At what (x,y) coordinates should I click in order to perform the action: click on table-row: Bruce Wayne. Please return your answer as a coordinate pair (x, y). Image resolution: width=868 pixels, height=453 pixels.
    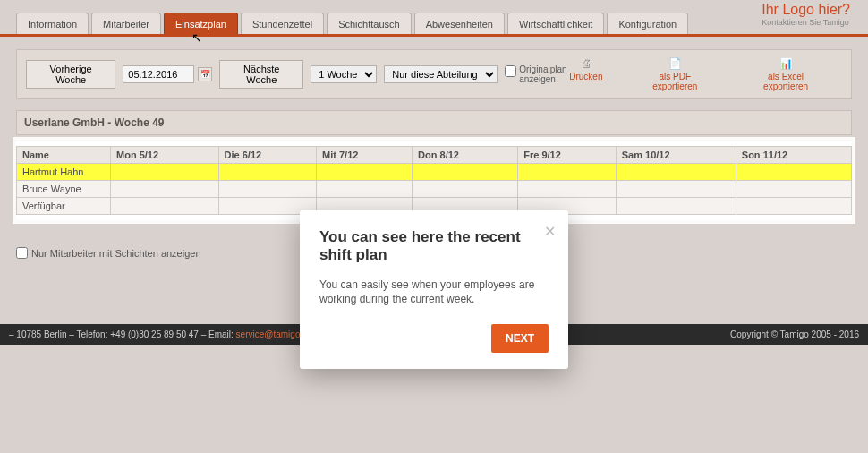
    Looking at the image, I should click on (435, 190).